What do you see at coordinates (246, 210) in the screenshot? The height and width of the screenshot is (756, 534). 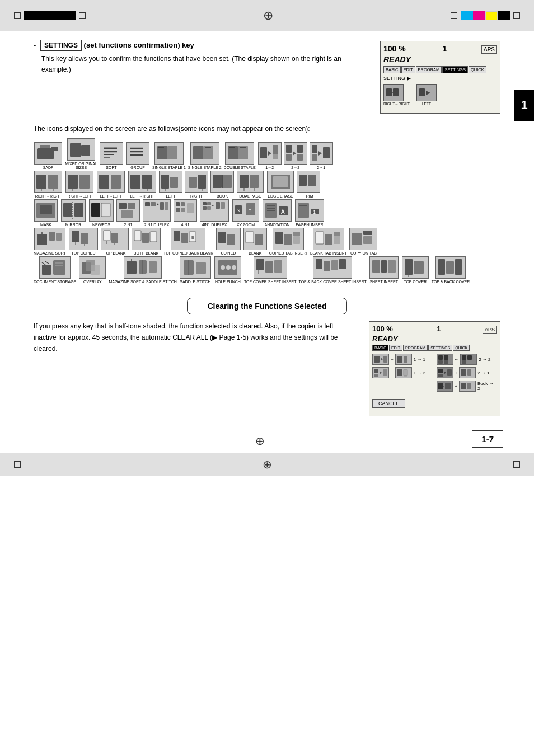 I see `icon-xyzoom: XY` at bounding box center [246, 210].